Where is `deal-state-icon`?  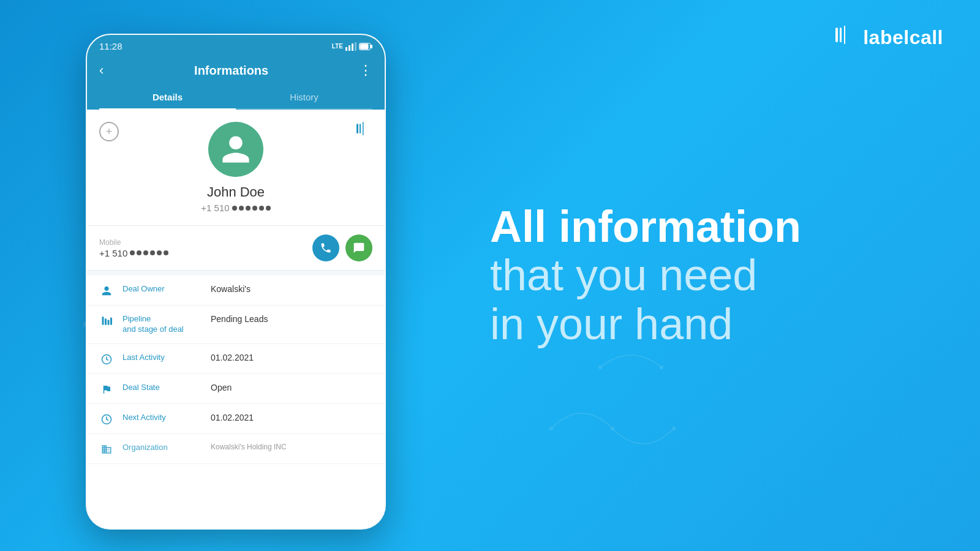
deal-state-icon is located at coordinates (107, 389).